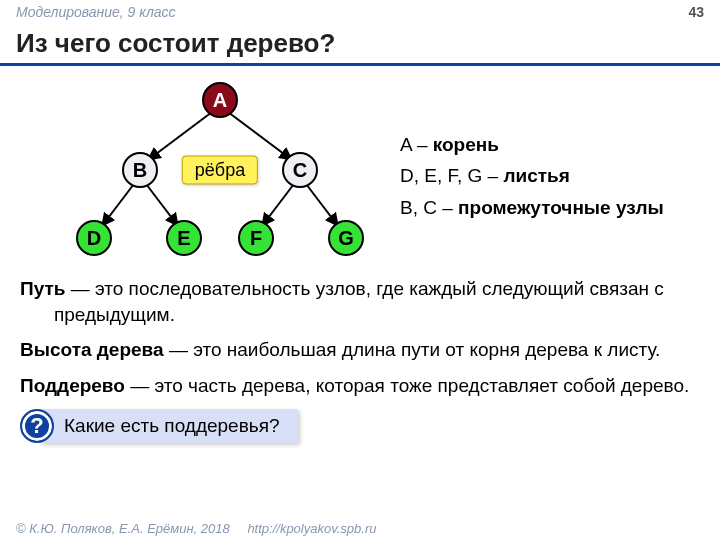  What do you see at coordinates (360, 386) in the screenshot?
I see `def-subtree: Поддерево — это часть дерева, которая то…` at bounding box center [360, 386].